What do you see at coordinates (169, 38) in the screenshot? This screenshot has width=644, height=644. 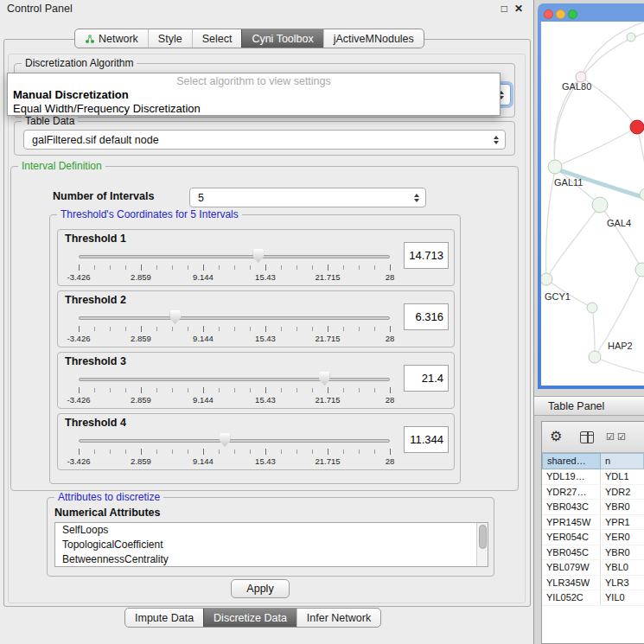 I see `tab-style: Style` at bounding box center [169, 38].